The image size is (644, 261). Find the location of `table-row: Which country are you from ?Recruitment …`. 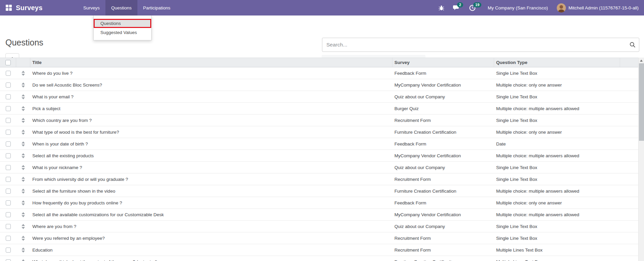

table-row: Which country are you from ?Recruitment … is located at coordinates (319, 121).